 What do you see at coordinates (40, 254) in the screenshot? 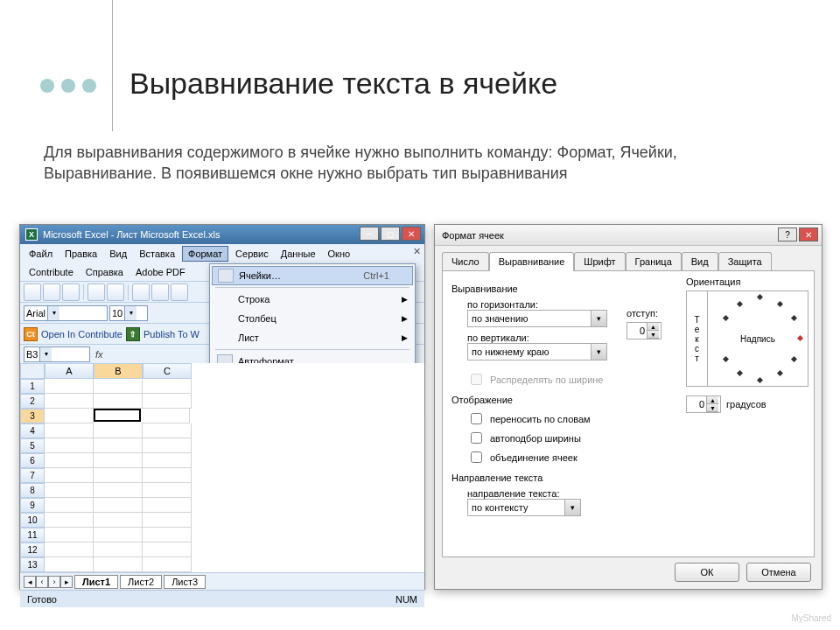
I see `menu-file: Файл` at bounding box center [40, 254].